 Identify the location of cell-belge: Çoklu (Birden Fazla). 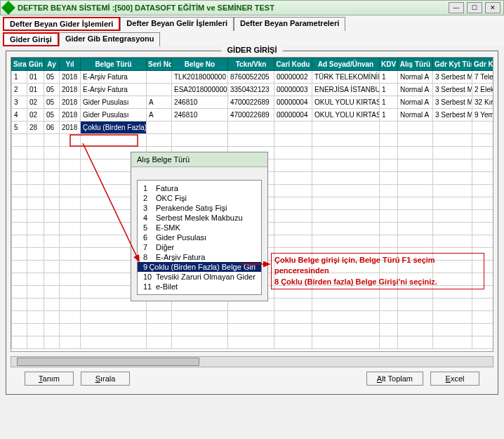
(114, 128).